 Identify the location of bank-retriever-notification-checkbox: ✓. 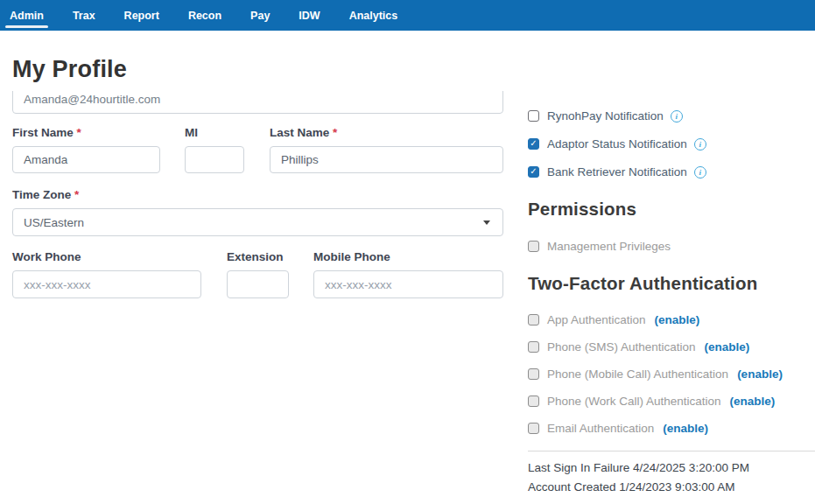
(534, 172).